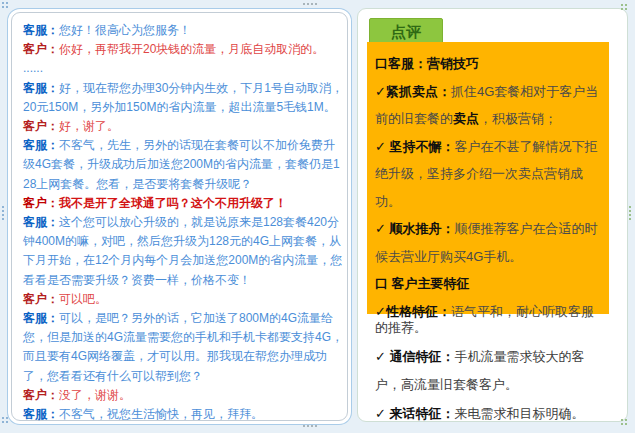 This screenshot has height=433, width=635. Describe the element at coordinates (630, 207) in the screenshot. I see `textbox-handle-right` at that location.